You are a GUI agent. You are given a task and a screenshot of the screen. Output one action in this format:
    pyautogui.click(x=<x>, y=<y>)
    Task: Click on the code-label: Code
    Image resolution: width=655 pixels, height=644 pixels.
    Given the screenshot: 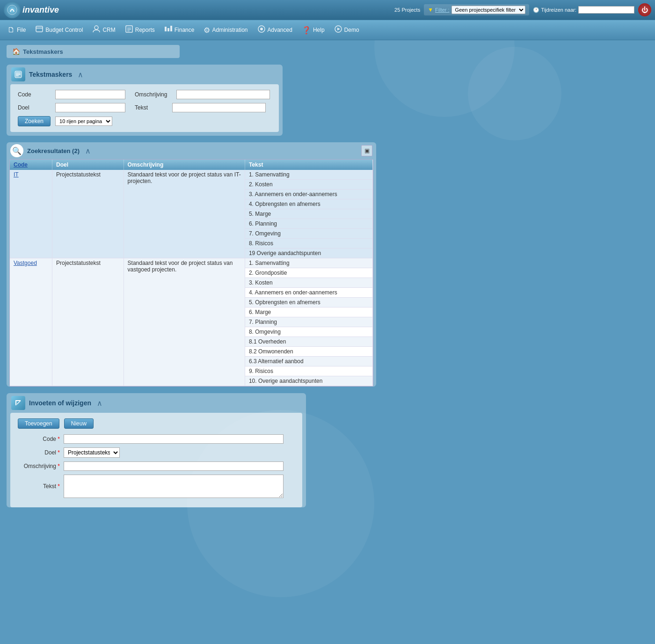 What is the action you would take?
    pyautogui.click(x=32, y=95)
    